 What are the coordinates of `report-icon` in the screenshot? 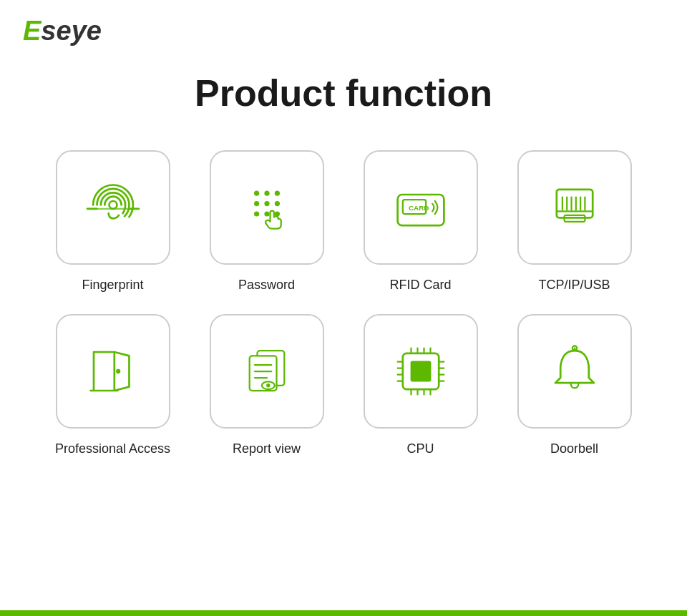 It's located at (267, 371).